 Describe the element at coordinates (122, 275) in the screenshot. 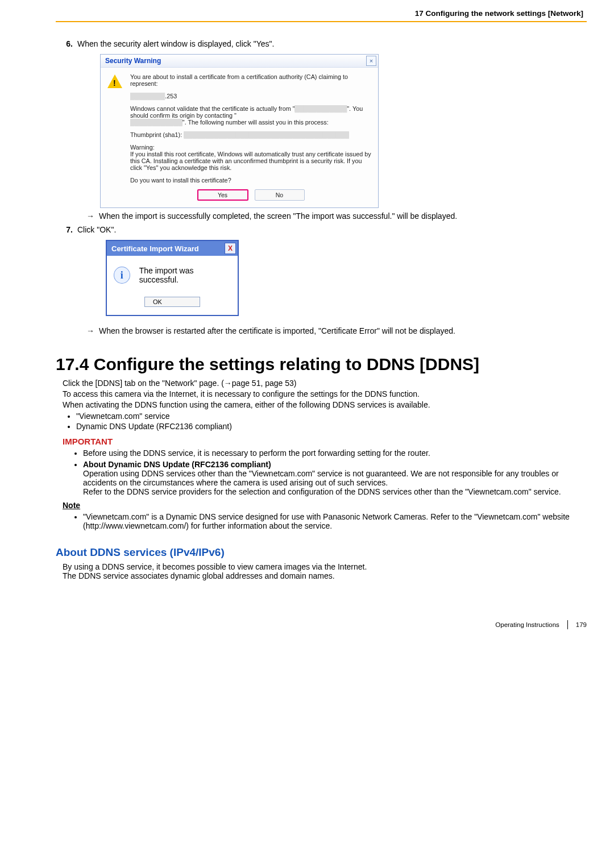

I see `info-icon: i` at that location.